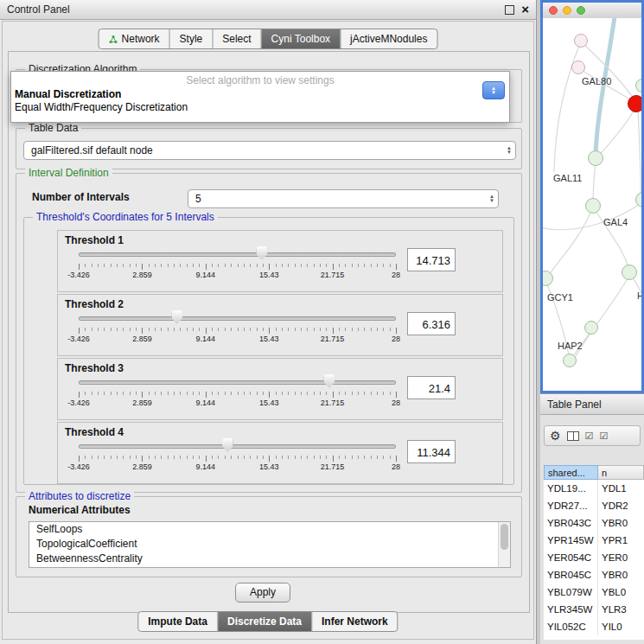 Image resolution: width=644 pixels, height=644 pixels. I want to click on table-cell: YDR2, so click(621, 506).